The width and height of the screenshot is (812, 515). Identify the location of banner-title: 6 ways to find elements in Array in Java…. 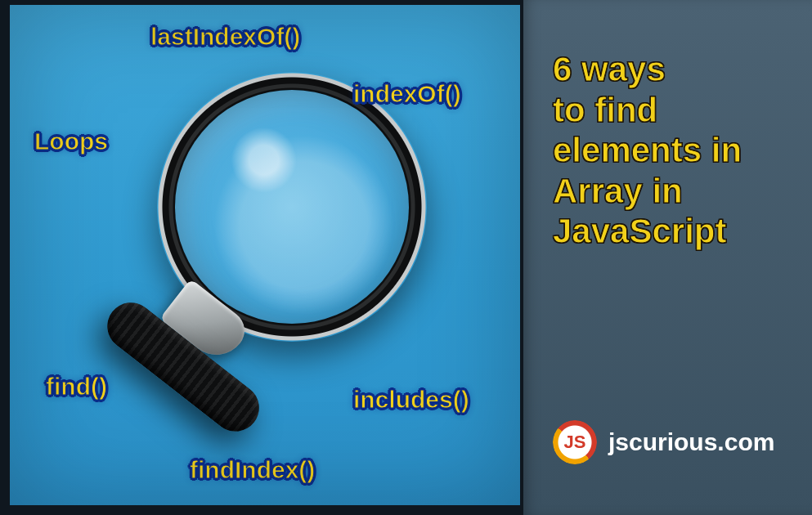
(671, 150).